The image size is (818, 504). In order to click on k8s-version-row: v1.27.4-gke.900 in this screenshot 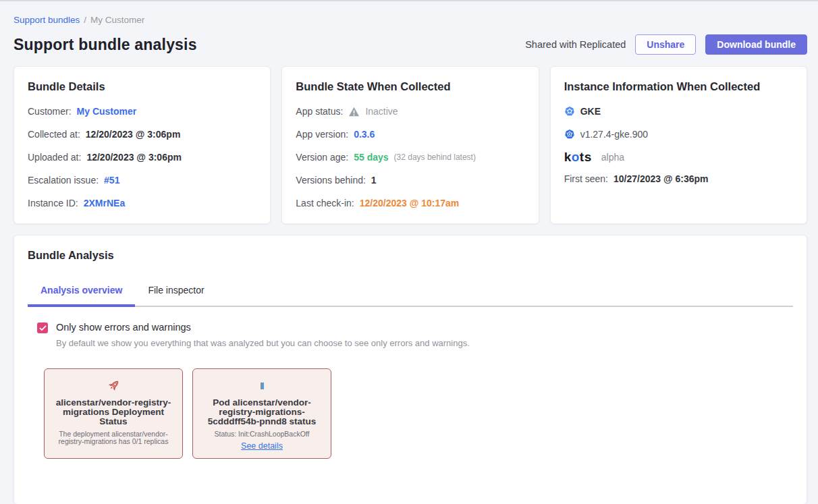, I will do `click(679, 134)`.